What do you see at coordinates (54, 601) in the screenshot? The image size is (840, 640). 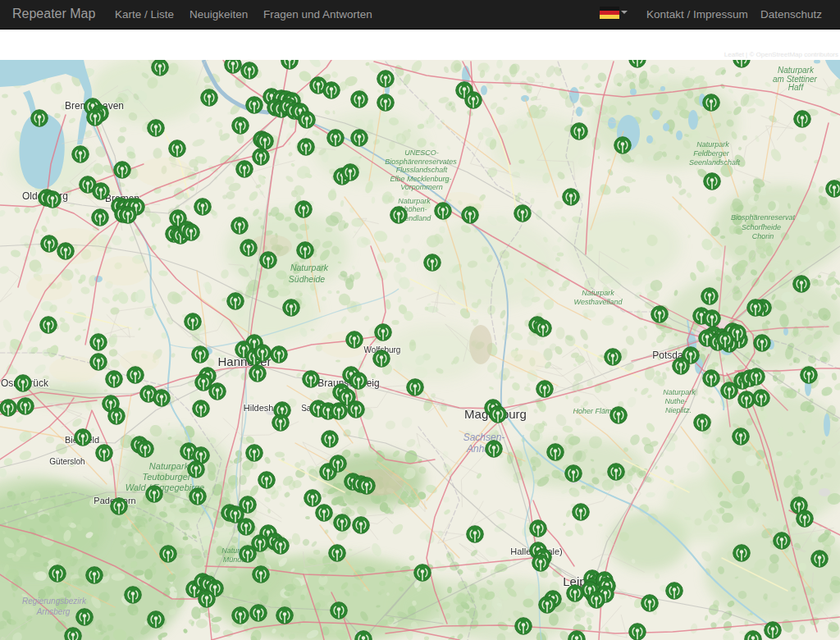 I see `svg-text: Regierungsbezirk` at bounding box center [54, 601].